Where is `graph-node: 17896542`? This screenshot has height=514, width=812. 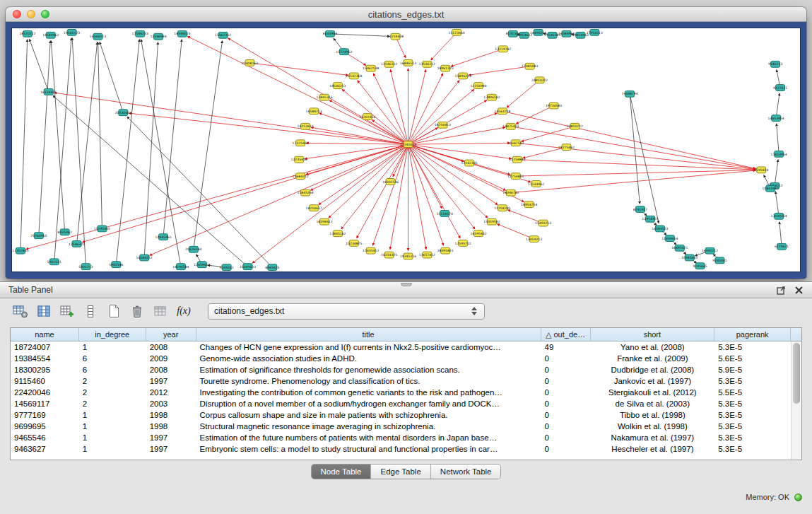 graph-node: 17896542 is located at coordinates (492, 98).